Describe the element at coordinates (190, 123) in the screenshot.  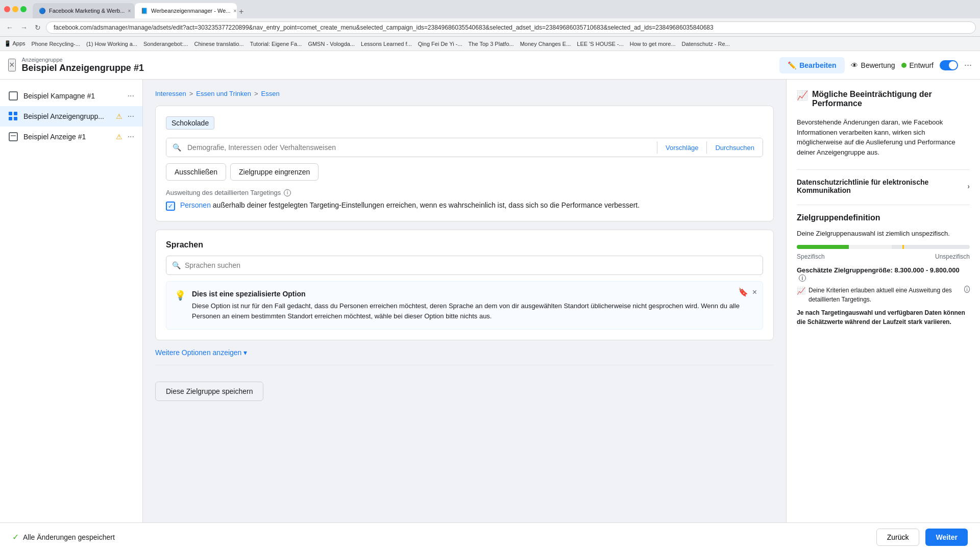
I see `interest-tag: Schokolade` at that location.